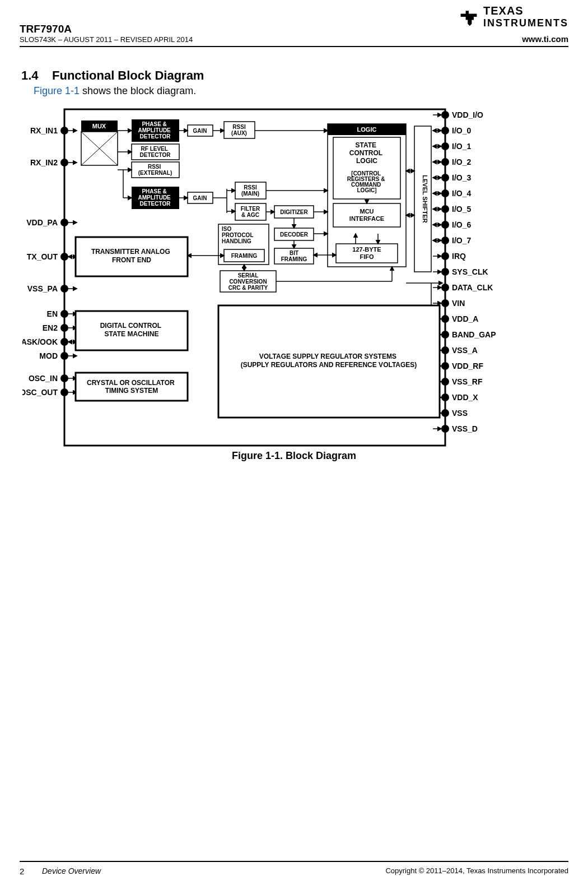  I want to click on pin-data-clk: DATA_CLK, so click(473, 288).